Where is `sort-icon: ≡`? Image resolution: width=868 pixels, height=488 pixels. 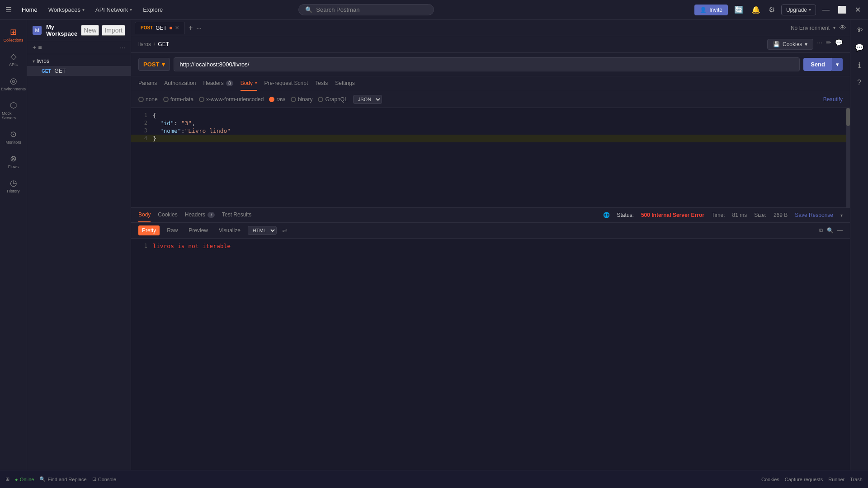
sort-icon: ≡ is located at coordinates (40, 47).